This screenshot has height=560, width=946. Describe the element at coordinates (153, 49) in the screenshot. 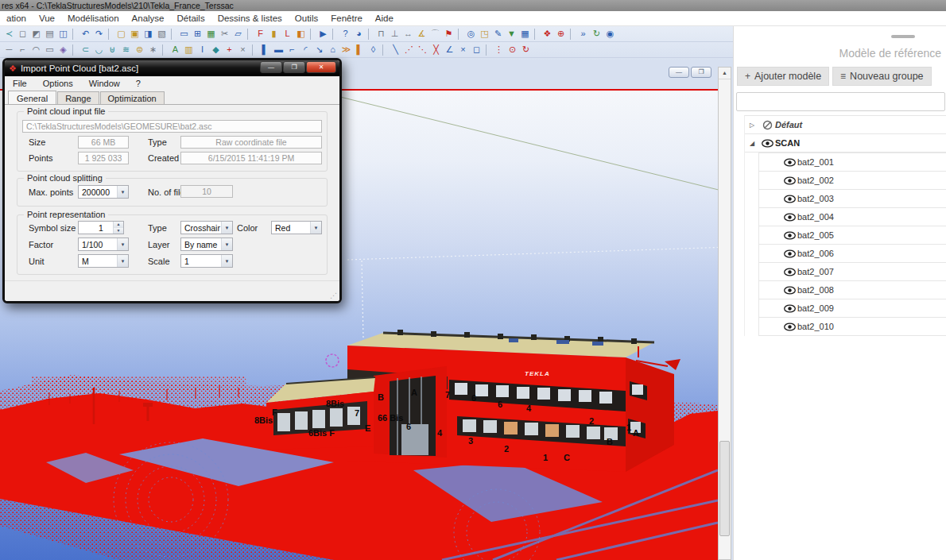

I see `burst-icon: ∗` at that location.